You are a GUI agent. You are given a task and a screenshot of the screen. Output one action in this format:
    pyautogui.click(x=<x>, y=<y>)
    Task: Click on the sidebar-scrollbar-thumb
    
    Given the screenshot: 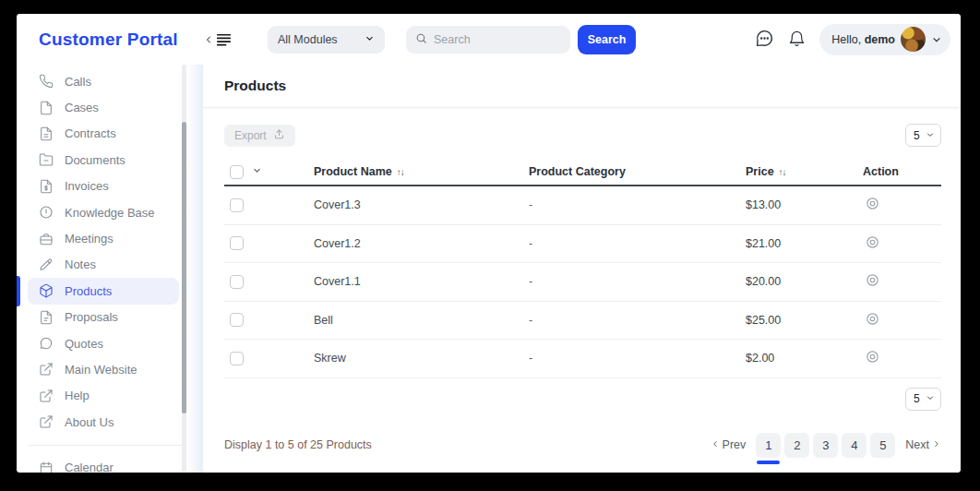 What is the action you would take?
    pyautogui.click(x=185, y=268)
    